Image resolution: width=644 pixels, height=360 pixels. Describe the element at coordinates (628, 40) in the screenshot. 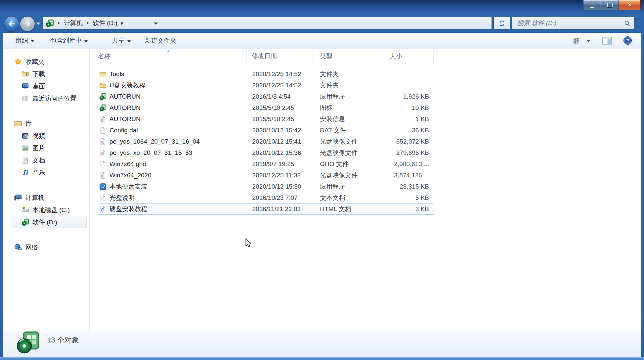

I see `help-button: ?` at that location.